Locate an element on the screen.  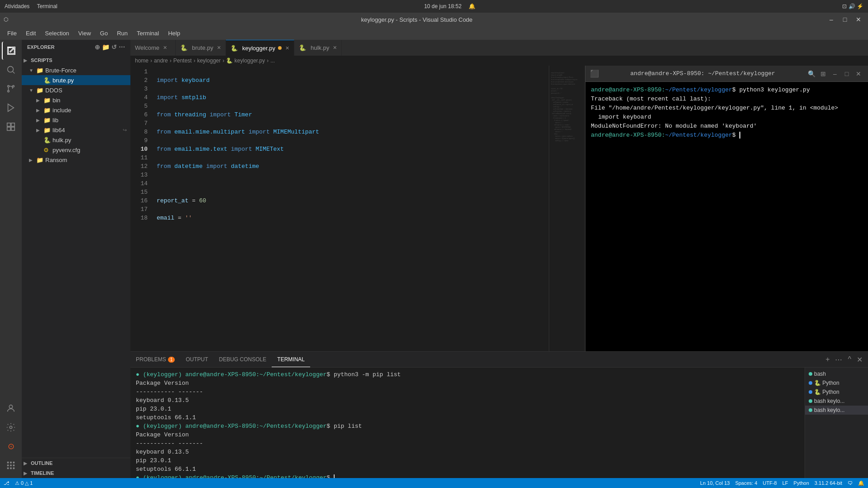
ft-search-btn: 🔍 is located at coordinates (811, 74).